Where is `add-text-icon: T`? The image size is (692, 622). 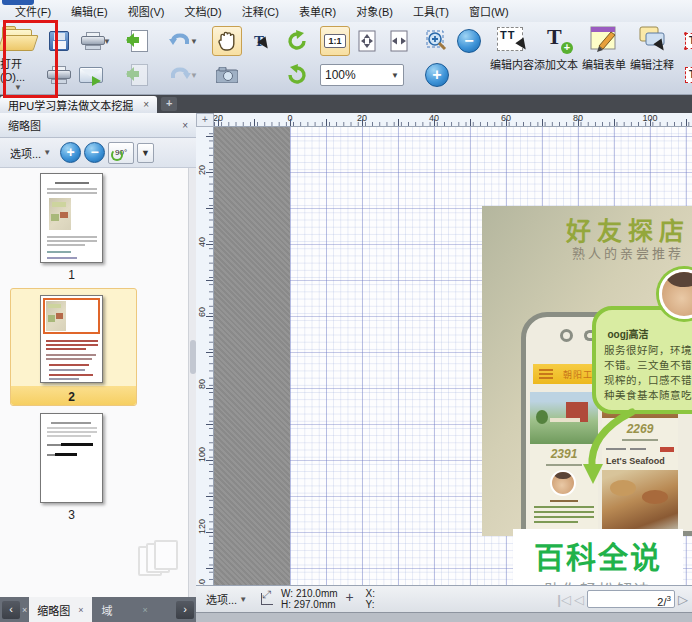 add-text-icon: T is located at coordinates (554, 37).